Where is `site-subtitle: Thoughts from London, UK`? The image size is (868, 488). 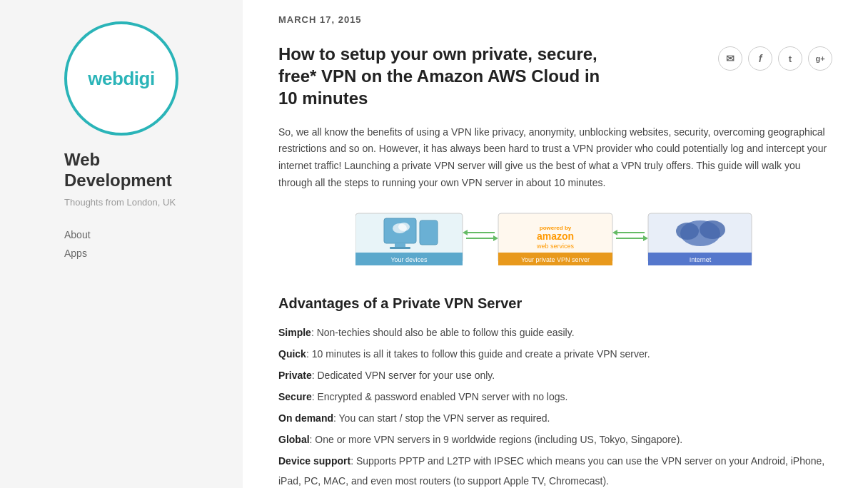 site-subtitle: Thoughts from London, UK is located at coordinates (121, 203).